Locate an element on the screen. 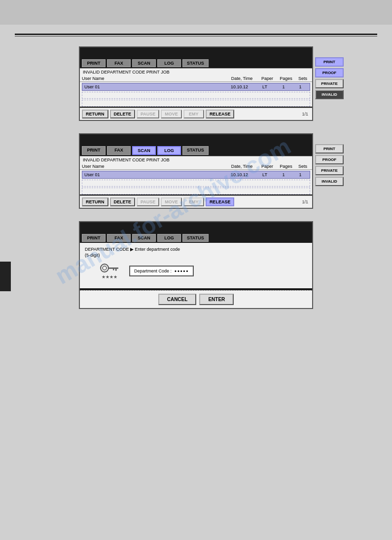 The height and width of the screenshot is (540, 392). side-btn-private-2: PRIVATE is located at coordinates (329, 171).